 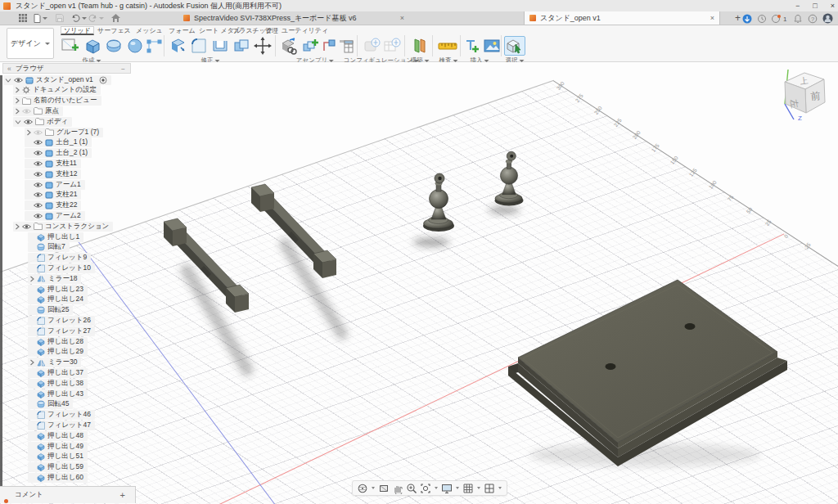 What do you see at coordinates (38, 111) in the screenshot?
I see `browser-item-原点: 原点` at bounding box center [38, 111].